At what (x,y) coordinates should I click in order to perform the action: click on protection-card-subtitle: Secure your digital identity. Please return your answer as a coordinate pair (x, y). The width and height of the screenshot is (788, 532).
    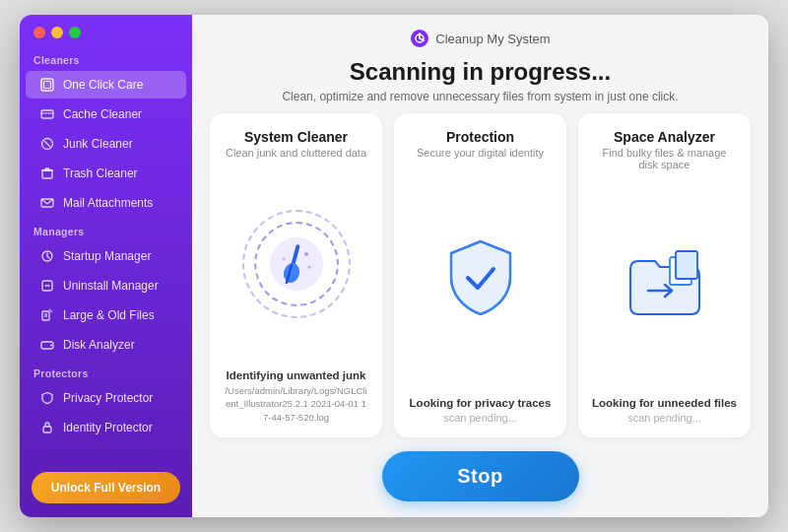
    Looking at the image, I should click on (481, 153).